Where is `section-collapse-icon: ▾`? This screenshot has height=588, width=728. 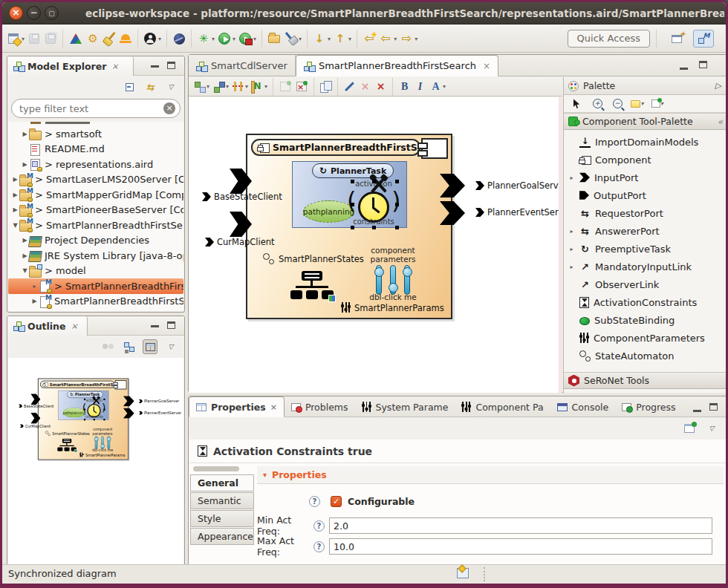 section-collapse-icon: ▾ is located at coordinates (264, 475).